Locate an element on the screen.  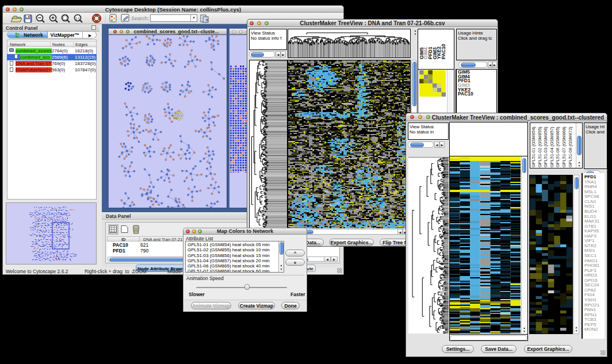
svg-text: GPL51-04 (GSM857) is located at coordinates (552, 147).